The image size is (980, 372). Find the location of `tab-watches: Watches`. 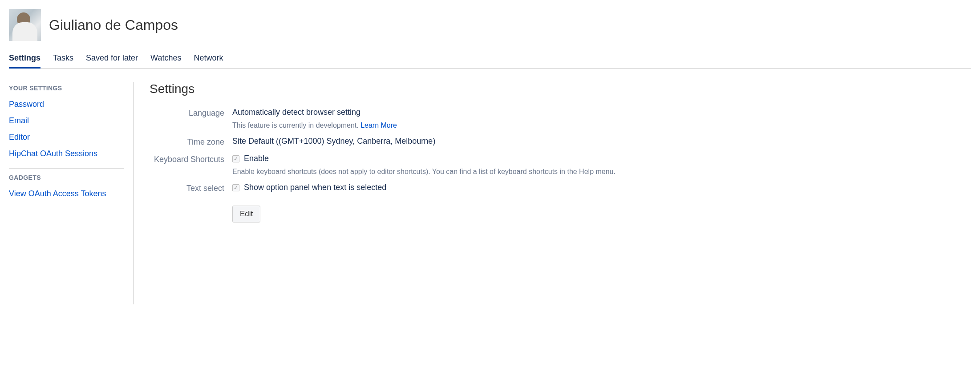

tab-watches: Watches is located at coordinates (166, 59).